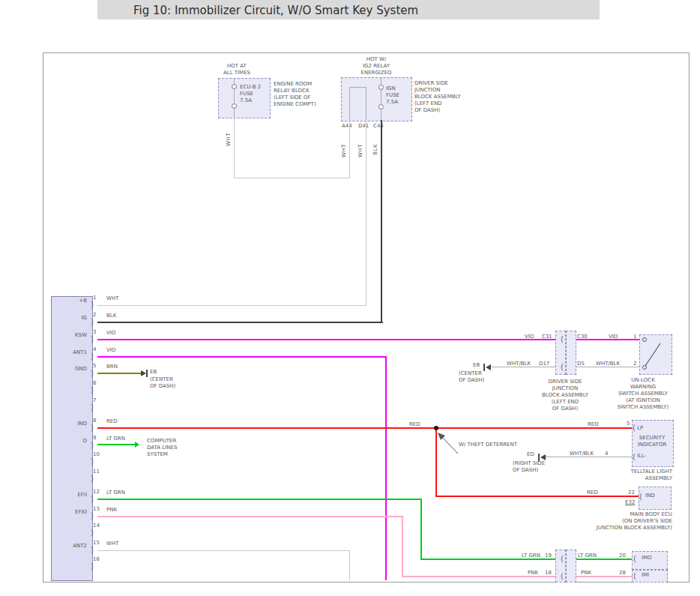  What do you see at coordinates (344, 151) in the screenshot?
I see `wire-wht-a44-label: WHT` at bounding box center [344, 151].